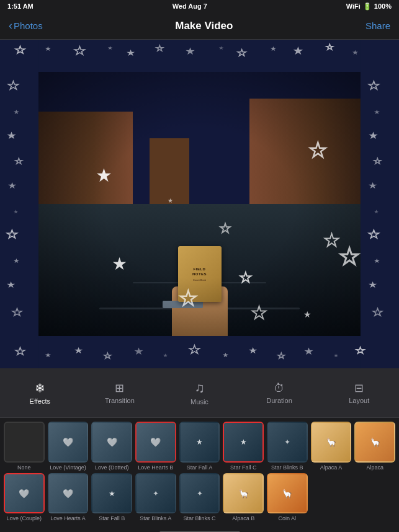  Describe the element at coordinates (26, 26) in the screenshot. I see `back-button: ‹ Photos` at that location.